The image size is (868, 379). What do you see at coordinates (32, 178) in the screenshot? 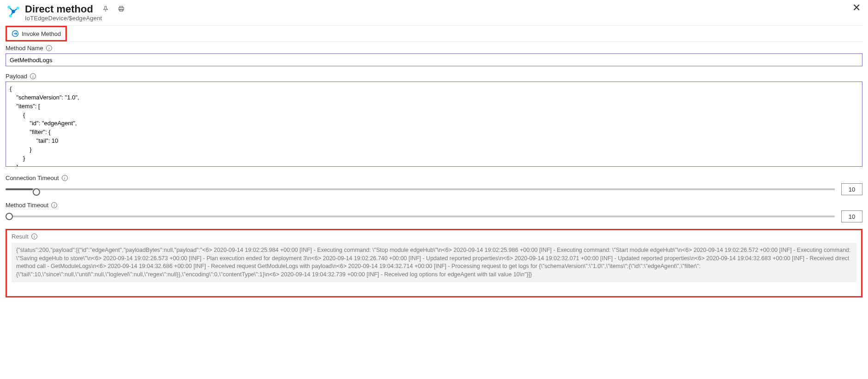
I see `connection-timeout-label: Connection Timeout` at bounding box center [32, 178].